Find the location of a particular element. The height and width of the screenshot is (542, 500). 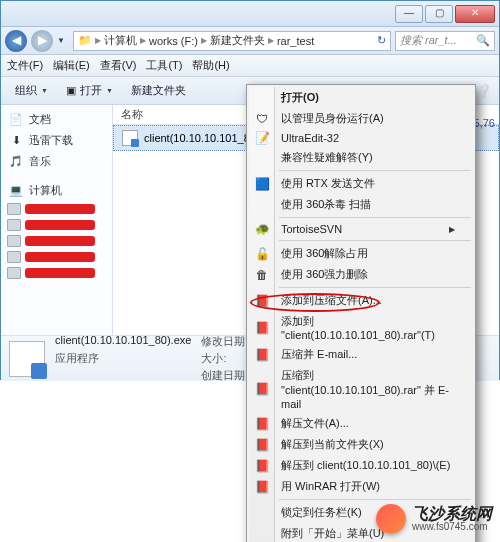

folder-icon: 📁 is located at coordinates (85, 40).